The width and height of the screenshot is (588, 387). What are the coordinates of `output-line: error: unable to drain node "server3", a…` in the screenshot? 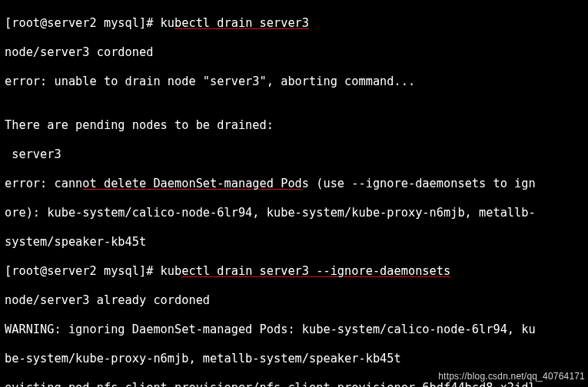 It's located at (294, 81).